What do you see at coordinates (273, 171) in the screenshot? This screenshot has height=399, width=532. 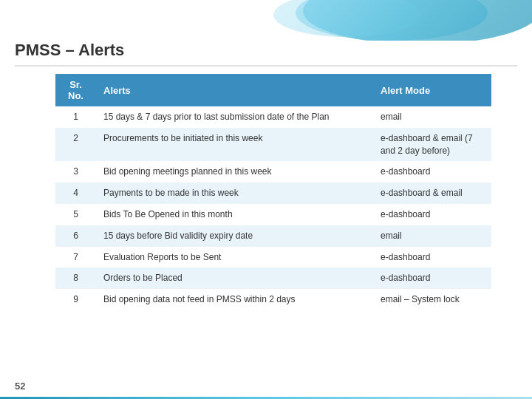 I see `table-row: 3Bid opening meetings planned in this we…` at bounding box center [273, 171].